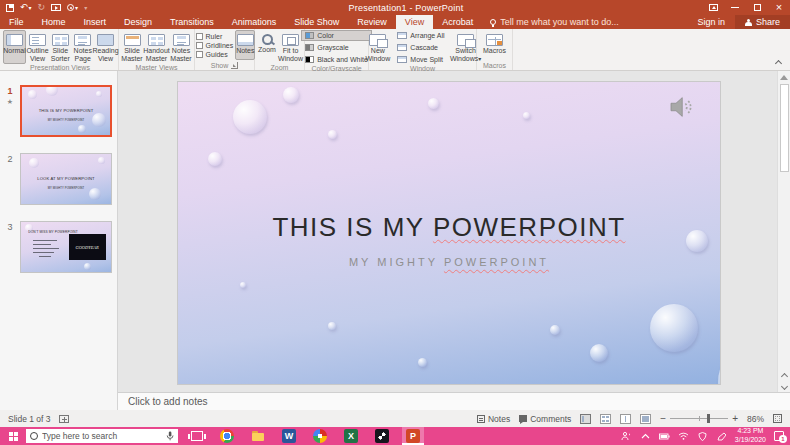 This screenshot has height=445, width=790. I want to click on pen-icon, so click(722, 436).